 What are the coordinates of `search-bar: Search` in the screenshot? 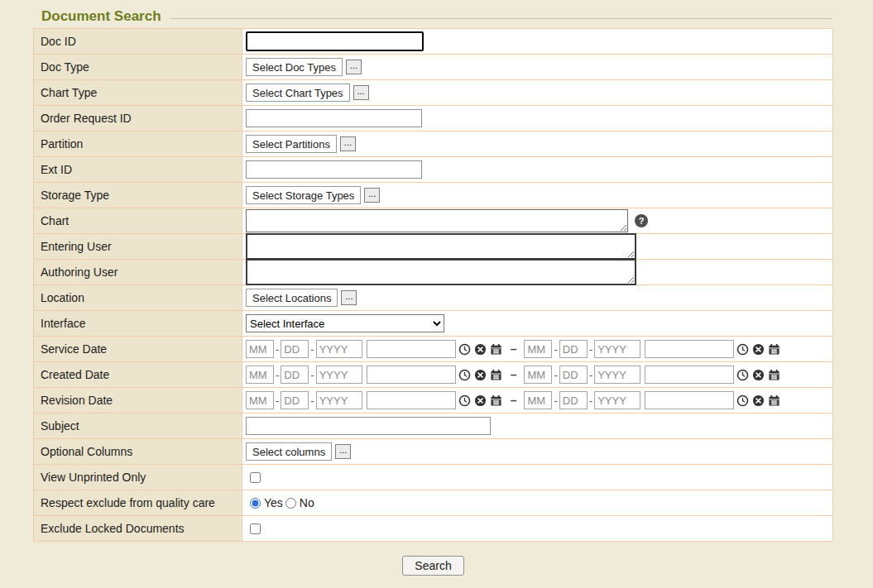 It's located at (434, 566).